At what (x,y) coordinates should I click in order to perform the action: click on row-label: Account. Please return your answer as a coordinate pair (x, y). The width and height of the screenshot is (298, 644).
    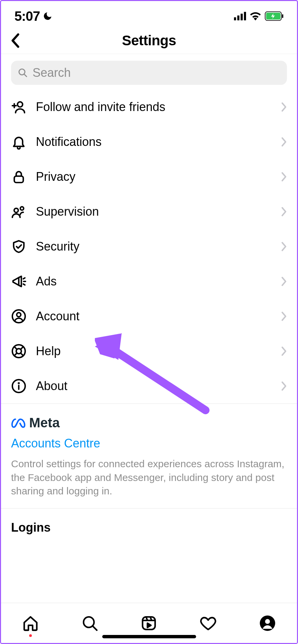
    Looking at the image, I should click on (154, 316).